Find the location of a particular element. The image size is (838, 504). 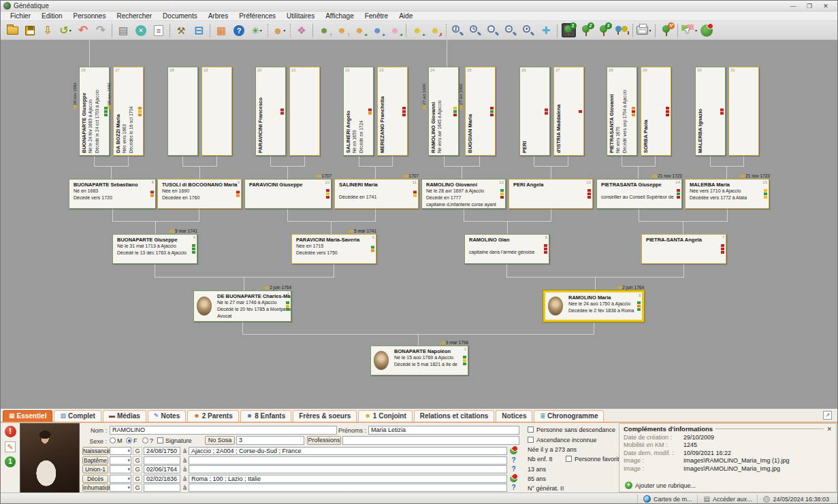

minimize-button: — is located at coordinates (793, 6).